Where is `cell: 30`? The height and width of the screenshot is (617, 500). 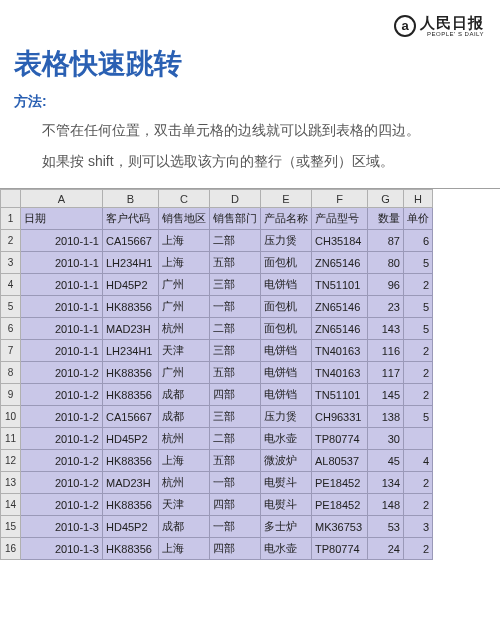
cell: 30 is located at coordinates (386, 439).